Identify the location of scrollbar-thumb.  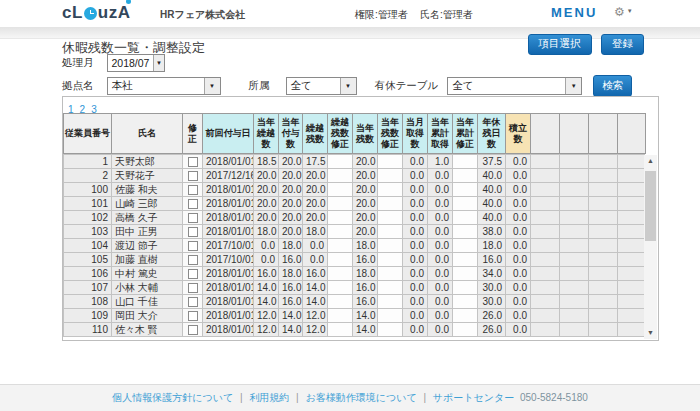
(650, 206).